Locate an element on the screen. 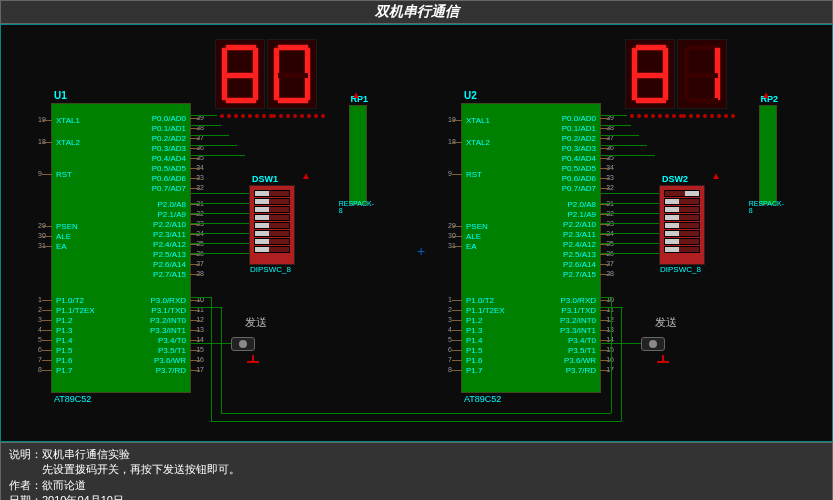 The image size is (833, 500). pin-label: P1.5 is located at coordinates (64, 350).